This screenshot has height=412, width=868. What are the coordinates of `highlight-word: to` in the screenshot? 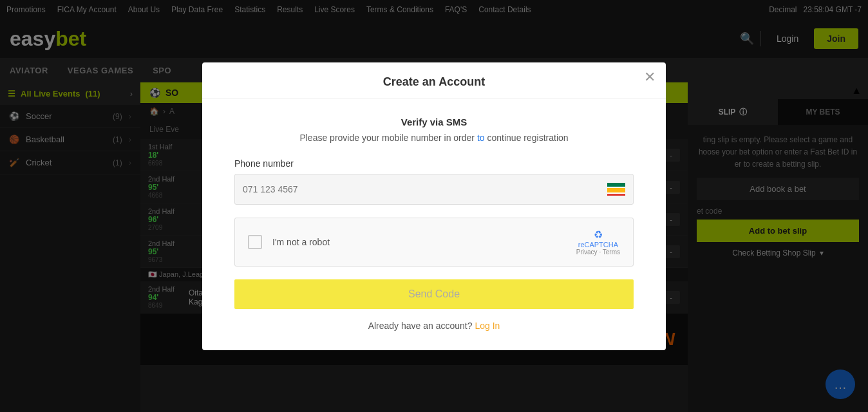 It's located at (481, 138).